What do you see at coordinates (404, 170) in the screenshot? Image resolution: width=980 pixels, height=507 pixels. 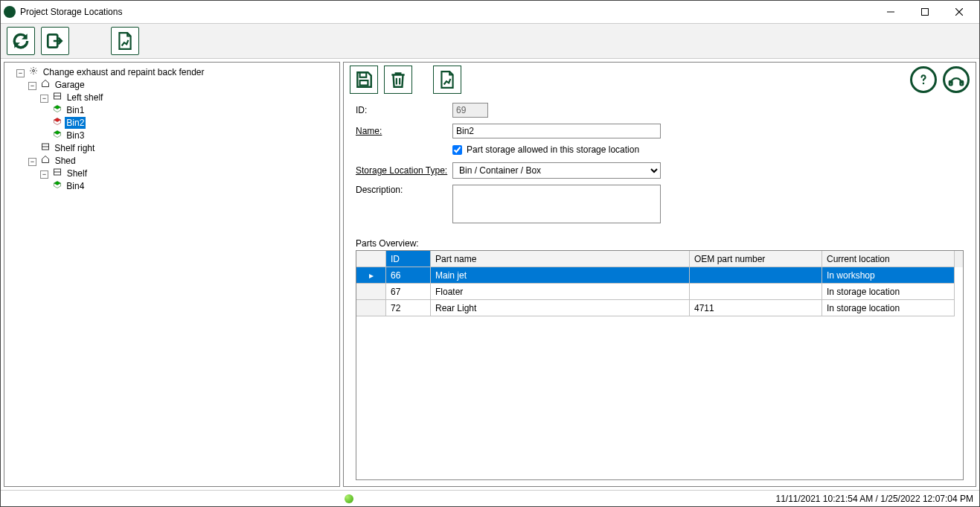 I see `type-label: Storage Location Type:` at bounding box center [404, 170].